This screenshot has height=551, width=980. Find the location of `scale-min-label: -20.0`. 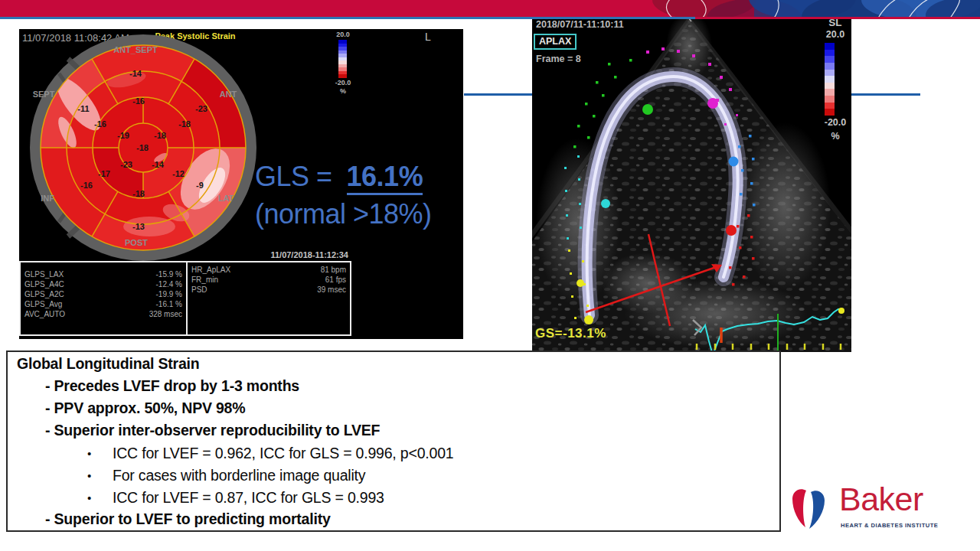

scale-min-label: -20.0 is located at coordinates (835, 122).